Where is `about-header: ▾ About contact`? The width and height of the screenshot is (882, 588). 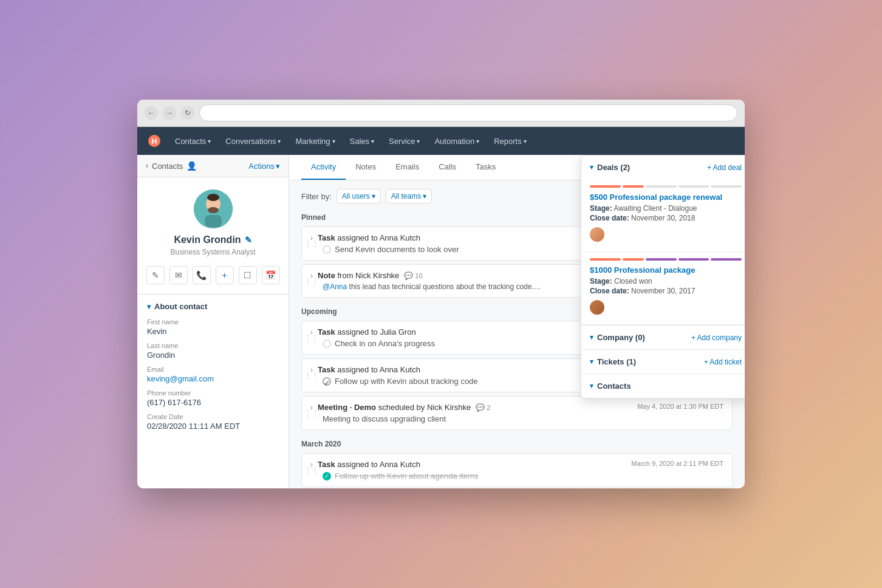
about-header: ▾ About contact is located at coordinates (213, 306).